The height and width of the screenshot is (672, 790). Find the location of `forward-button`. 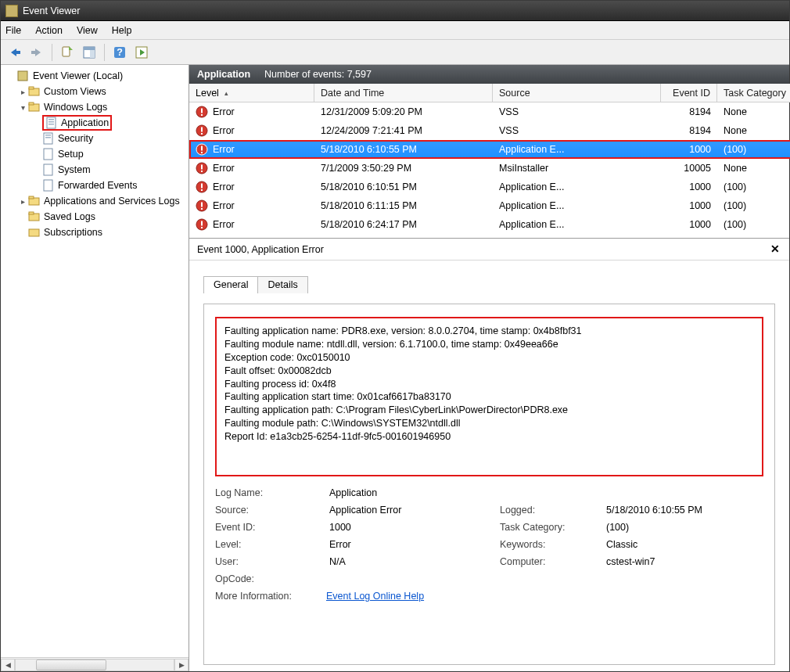

forward-button is located at coordinates (37, 52).